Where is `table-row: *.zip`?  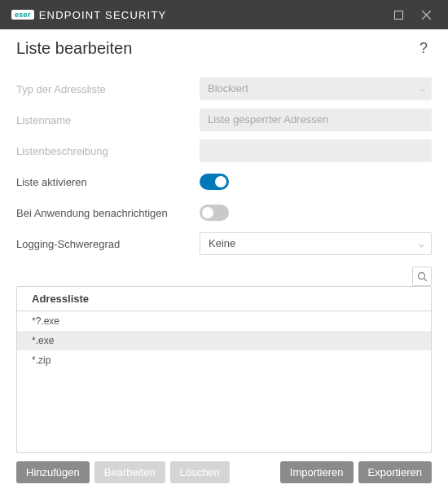 table-row: *.zip is located at coordinates (224, 360).